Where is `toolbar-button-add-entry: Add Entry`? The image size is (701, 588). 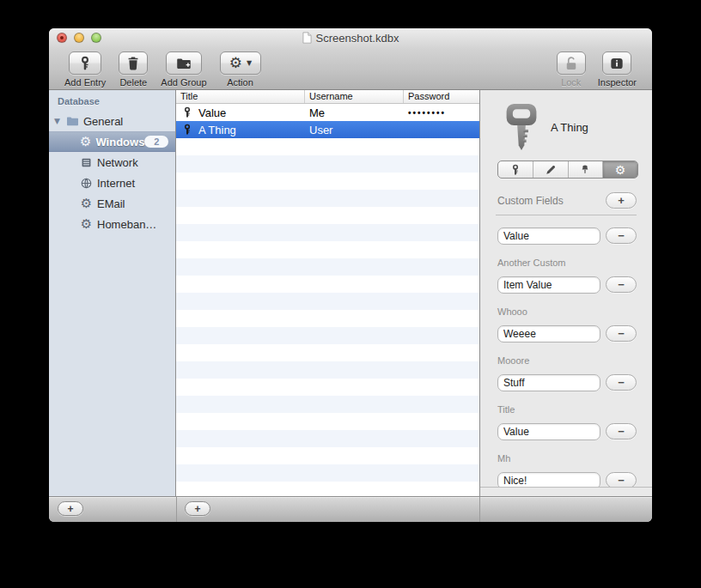 toolbar-button-add-entry: Add Entry is located at coordinates (85, 70).